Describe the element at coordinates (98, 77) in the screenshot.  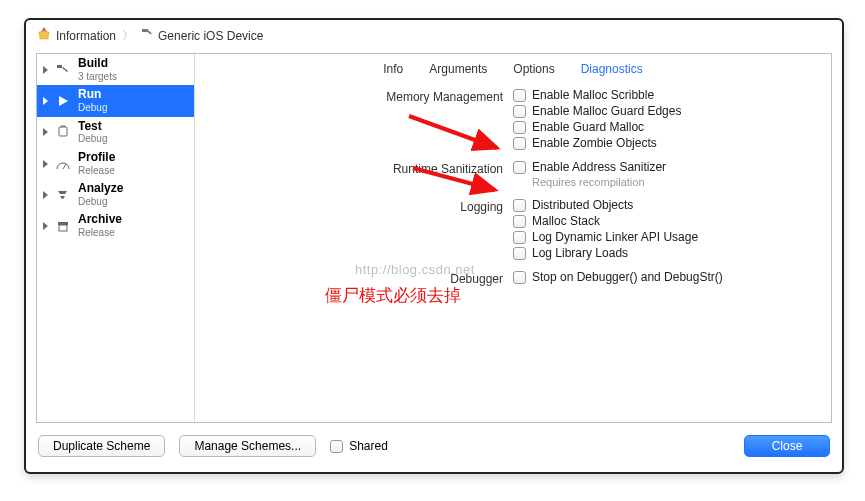
I see `sidebar-item-sub: 3 targets` at that location.